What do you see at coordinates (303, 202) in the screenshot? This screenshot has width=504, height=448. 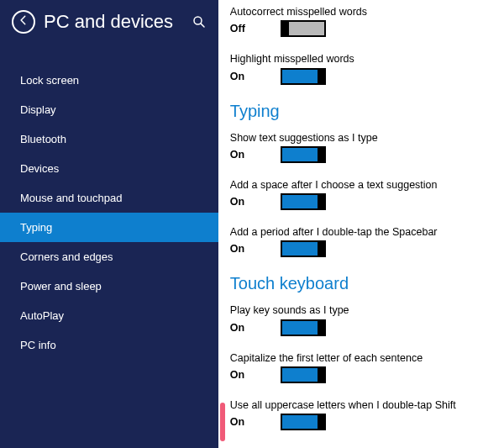 I see `toggle-space-after` at bounding box center [303, 202].